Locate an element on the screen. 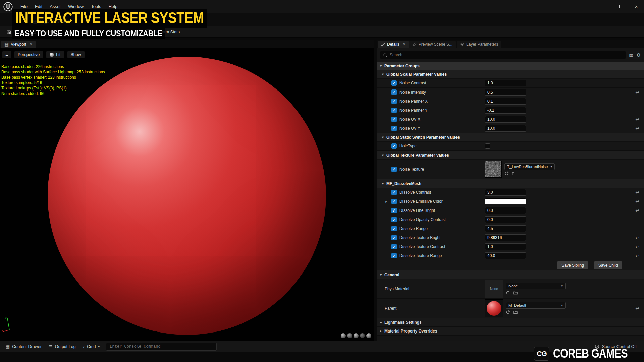 The image size is (644, 362). save-child-button: Save Child is located at coordinates (608, 265).